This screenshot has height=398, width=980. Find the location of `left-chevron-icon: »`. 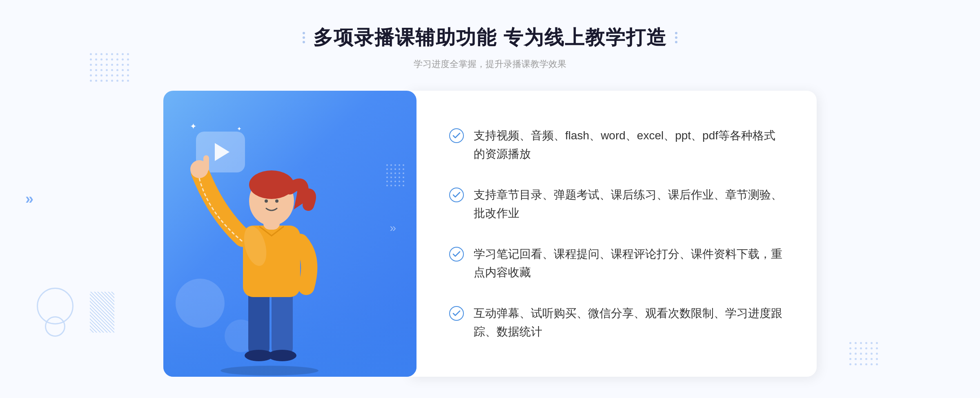

left-chevron-icon: » is located at coordinates (29, 199).